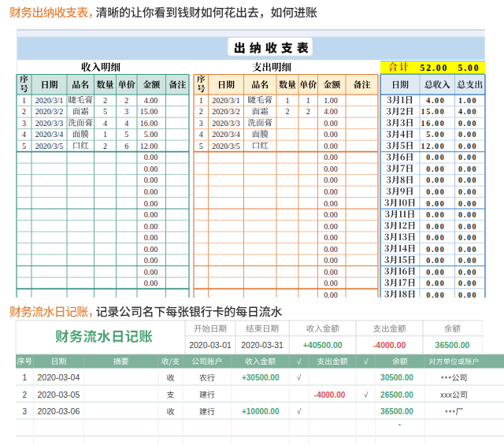  I want to click on svg-text: +10000.00, so click(261, 411).